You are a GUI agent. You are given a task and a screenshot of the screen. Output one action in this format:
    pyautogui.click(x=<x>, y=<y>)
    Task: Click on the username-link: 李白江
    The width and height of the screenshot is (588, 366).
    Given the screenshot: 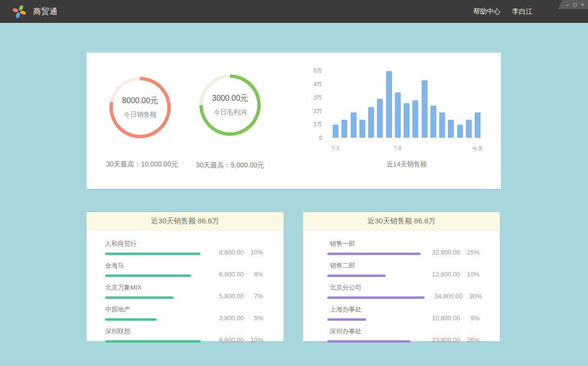 What is the action you would take?
    pyautogui.click(x=522, y=12)
    